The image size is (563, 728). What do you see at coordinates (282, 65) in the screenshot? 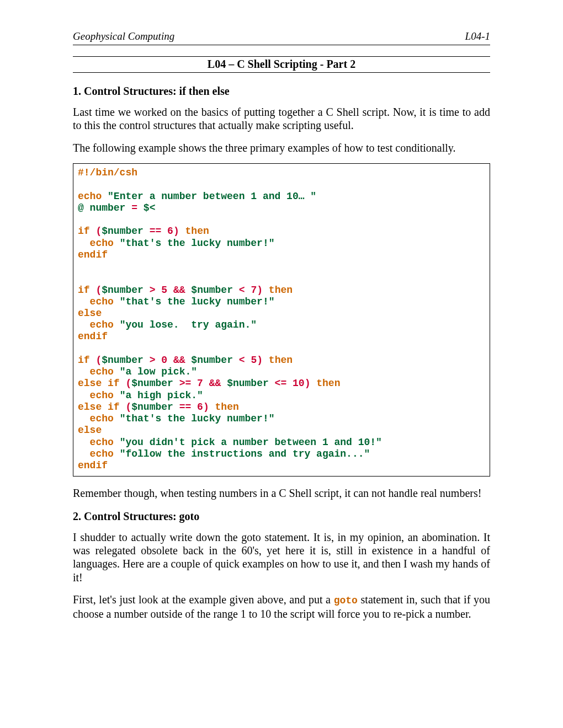
I see `title-bar: L04 – C Shell Scripting - Part 2` at bounding box center [282, 65].